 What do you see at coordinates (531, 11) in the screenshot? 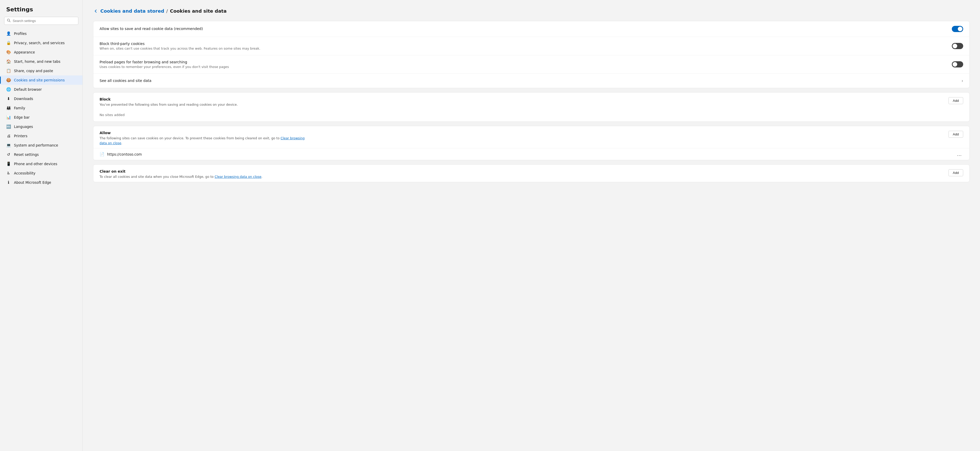
I see `breadcrumb: Cookies and data stored / Cookies and si…` at bounding box center [531, 11].